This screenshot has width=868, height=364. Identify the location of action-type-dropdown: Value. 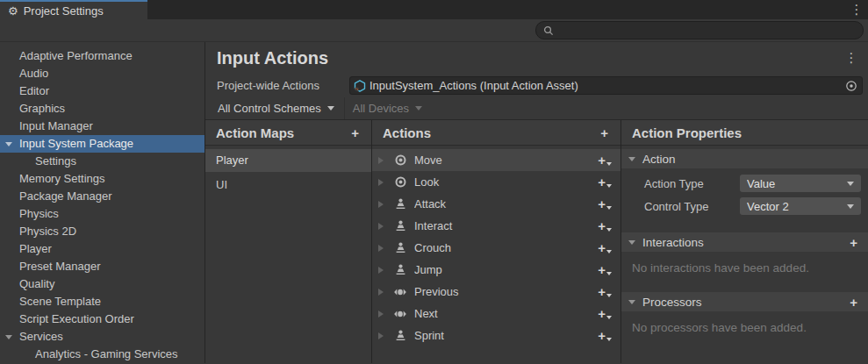
(800, 183).